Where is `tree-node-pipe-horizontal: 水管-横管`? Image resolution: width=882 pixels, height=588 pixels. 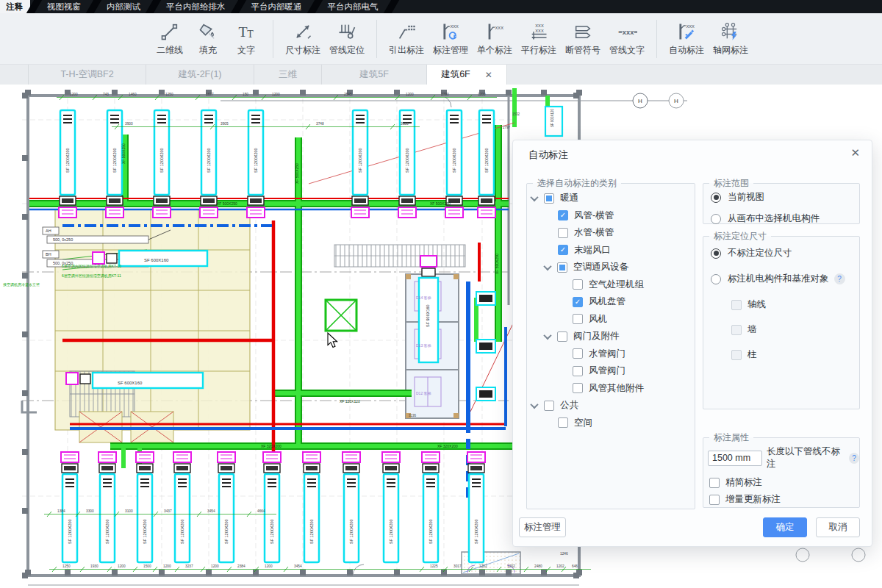
tree-node-pipe-horizontal: 水管-横管 is located at coordinates (611, 233).